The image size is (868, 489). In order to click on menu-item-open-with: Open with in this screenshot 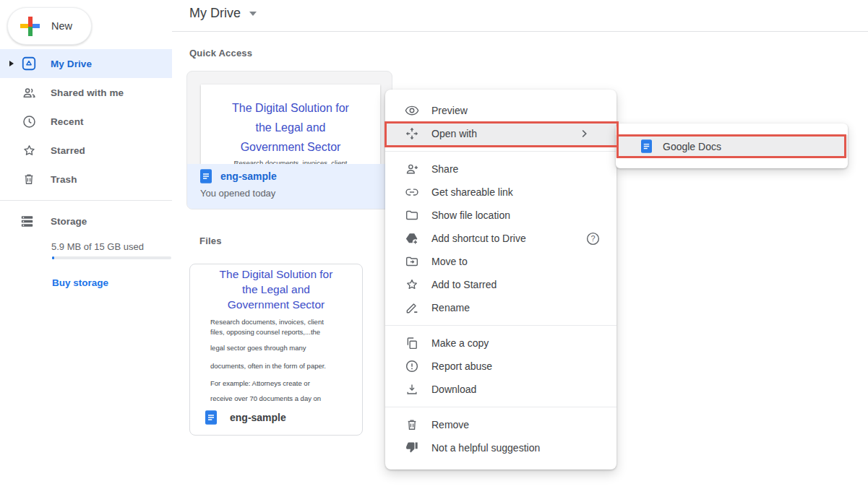, I will do `click(501, 134)`.